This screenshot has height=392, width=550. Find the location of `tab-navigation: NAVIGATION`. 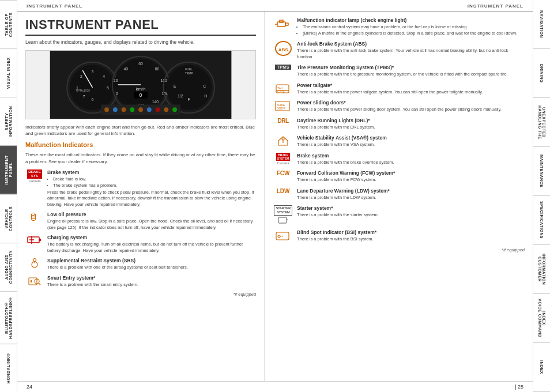

tab-navigation: NAVIGATION is located at coordinates (542, 24).